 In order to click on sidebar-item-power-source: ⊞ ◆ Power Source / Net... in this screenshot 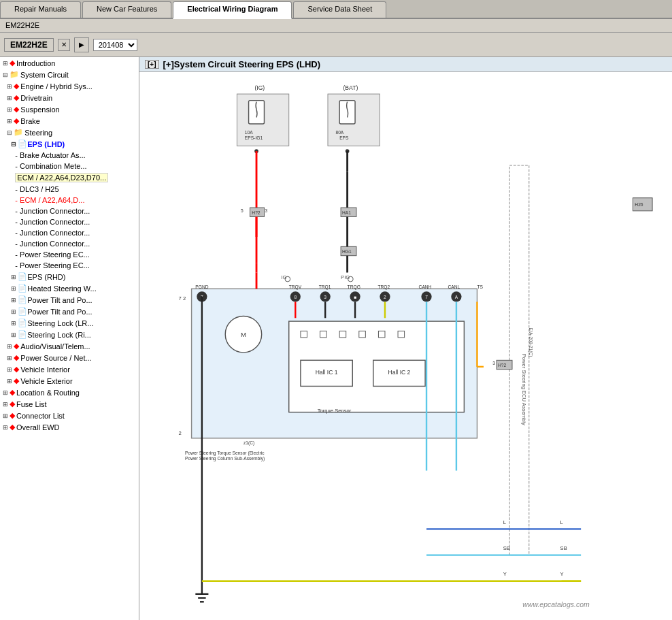, I will do `click(69, 358)`.